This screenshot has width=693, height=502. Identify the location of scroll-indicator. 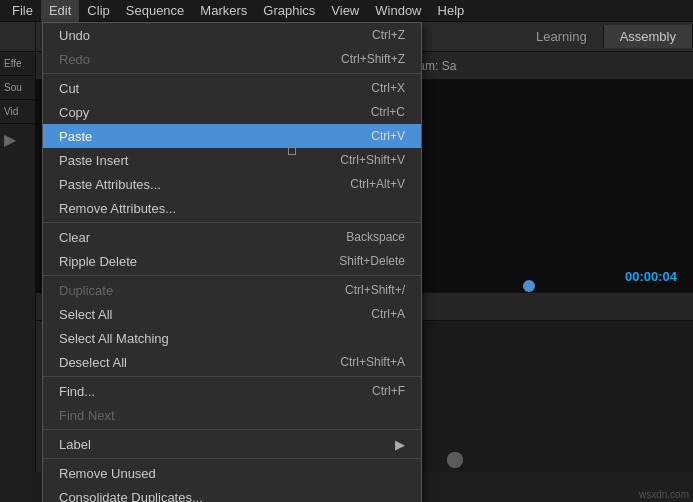
(455, 460).